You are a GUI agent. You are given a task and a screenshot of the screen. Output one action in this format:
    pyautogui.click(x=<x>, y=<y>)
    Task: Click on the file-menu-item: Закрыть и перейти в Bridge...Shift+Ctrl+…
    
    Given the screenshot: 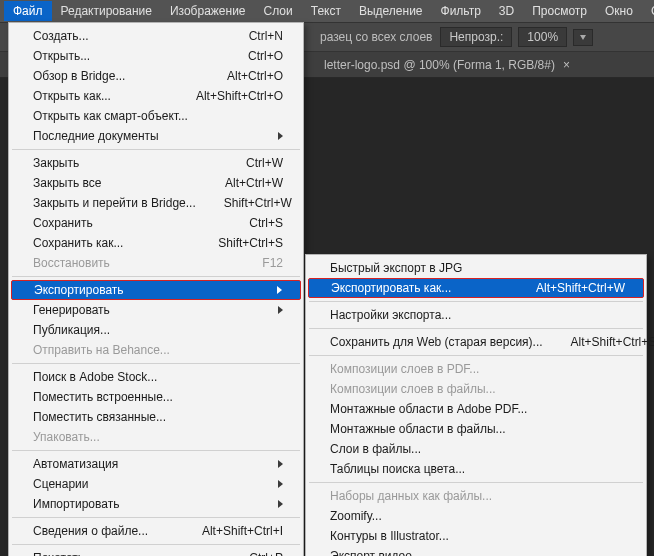 What is the action you would take?
    pyautogui.click(x=156, y=203)
    